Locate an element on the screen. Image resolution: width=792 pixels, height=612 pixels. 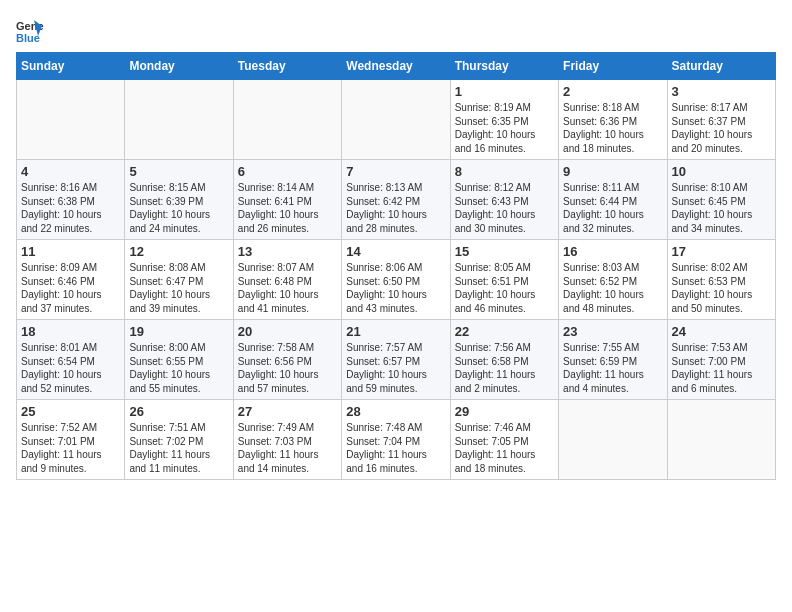
day-number: 2 is located at coordinates (612, 92).